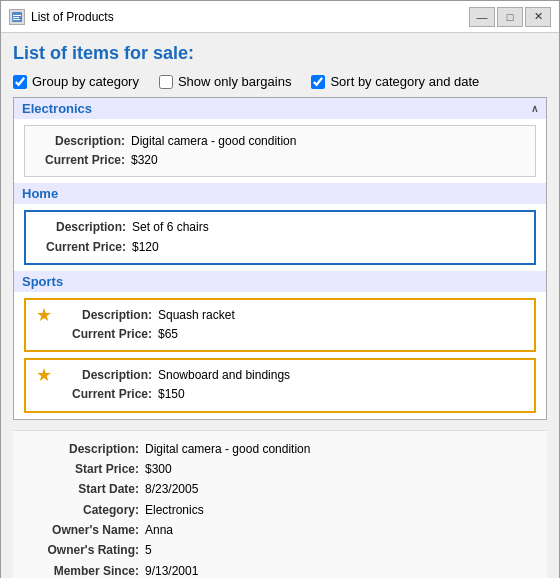 The height and width of the screenshot is (578, 560). Describe the element at coordinates (395, 82) in the screenshot. I see `sort-by-category-control: Sort by category and date` at that location.